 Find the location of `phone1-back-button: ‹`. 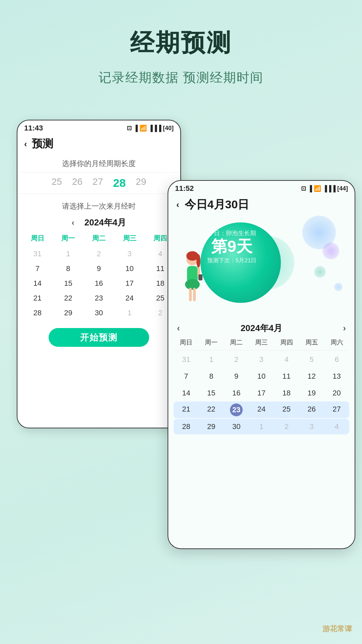

phone1-back-button: ‹ is located at coordinates (25, 144).